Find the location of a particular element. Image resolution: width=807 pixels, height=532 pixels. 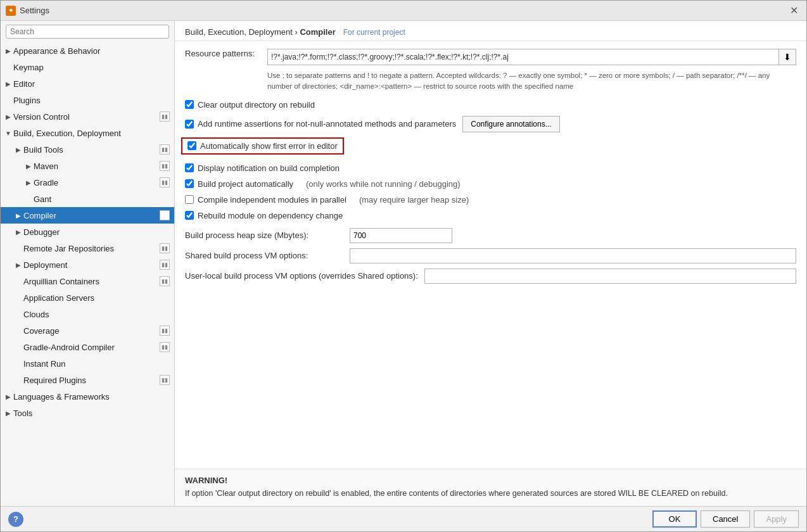

sidebar-item-debugger: ▶Debugger is located at coordinates (87, 232).